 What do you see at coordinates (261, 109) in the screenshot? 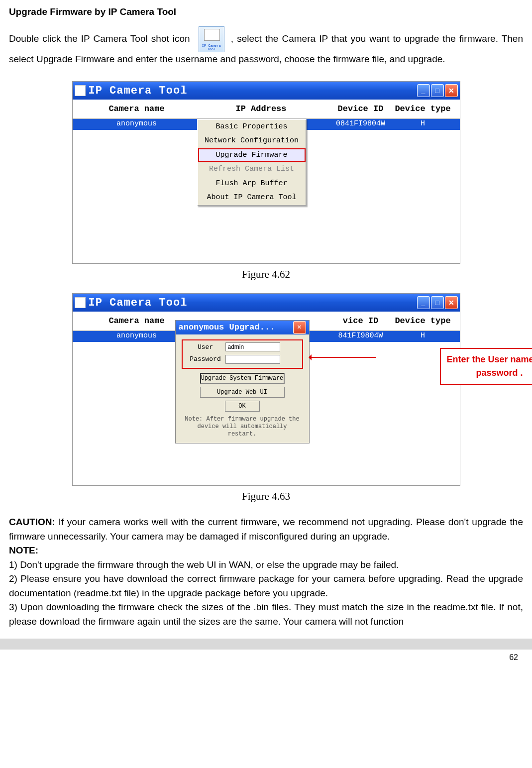
I see `col-ip-address: IP Address` at bounding box center [261, 109].